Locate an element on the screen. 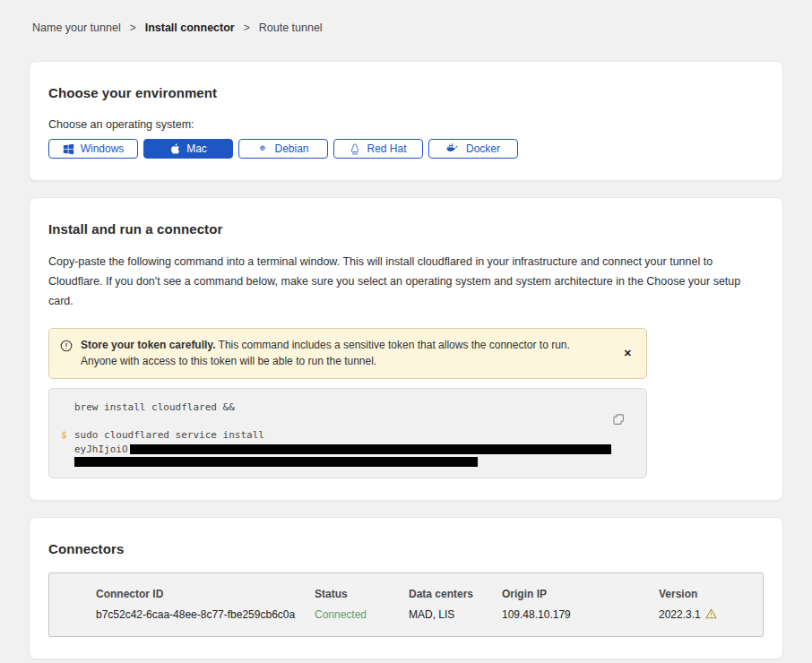 This screenshot has width=812, height=663. choose-environment-title: Choose your environment is located at coordinates (406, 93).